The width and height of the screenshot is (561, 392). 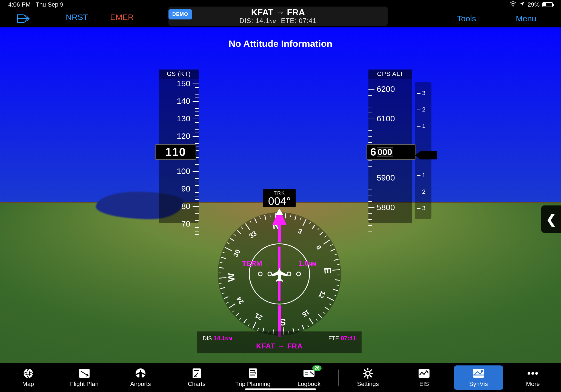 What do you see at coordinates (84, 373) in the screenshot?
I see `flight-plan-icon` at bounding box center [84, 373].